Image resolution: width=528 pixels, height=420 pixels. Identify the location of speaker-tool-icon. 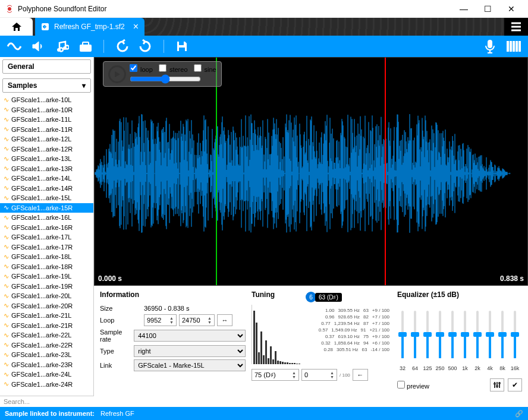
(38, 46).